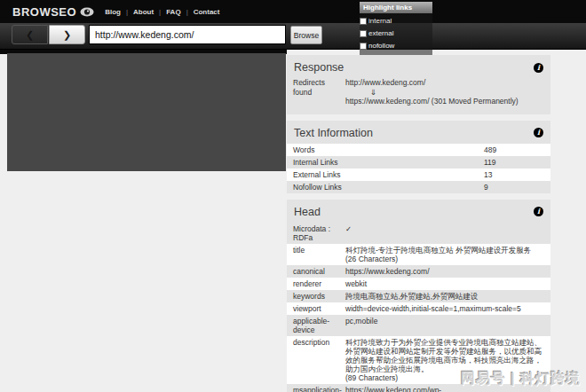 The width and height of the screenshot is (586, 392). What do you see at coordinates (293, 36) in the screenshot?
I see `browser-toolbar: ❮ ❯ Browse` at bounding box center [293, 36].